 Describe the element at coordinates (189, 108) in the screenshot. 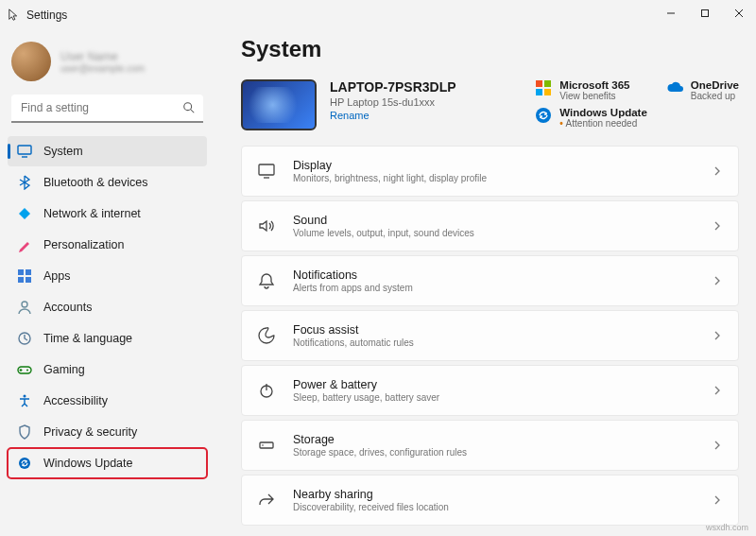

I see `search-icon` at that location.